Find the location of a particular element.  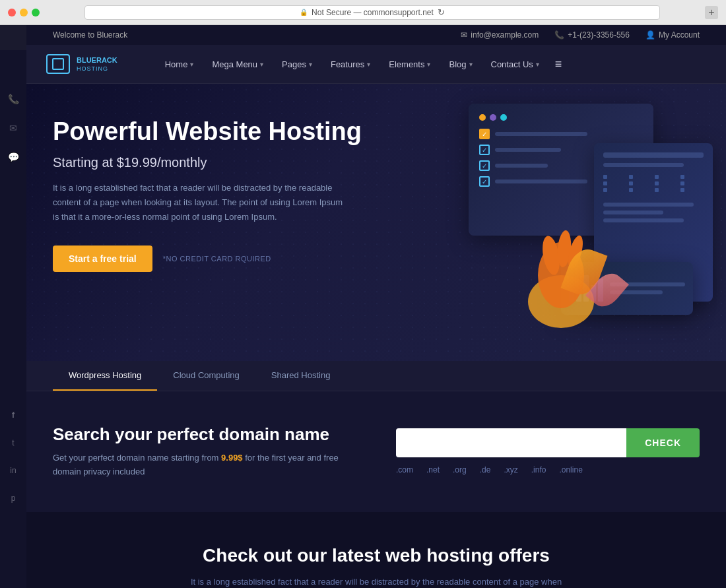

logo-text: BLUERACK HOSTING is located at coordinates (97, 63).